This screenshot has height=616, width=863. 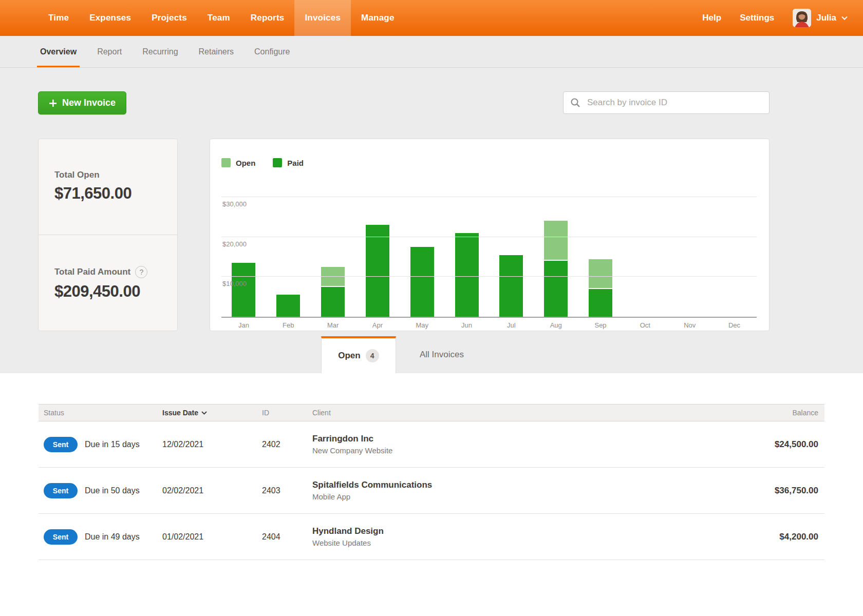 What do you see at coordinates (377, 325) in the screenshot?
I see `x-tick-apr: Apr` at bounding box center [377, 325].